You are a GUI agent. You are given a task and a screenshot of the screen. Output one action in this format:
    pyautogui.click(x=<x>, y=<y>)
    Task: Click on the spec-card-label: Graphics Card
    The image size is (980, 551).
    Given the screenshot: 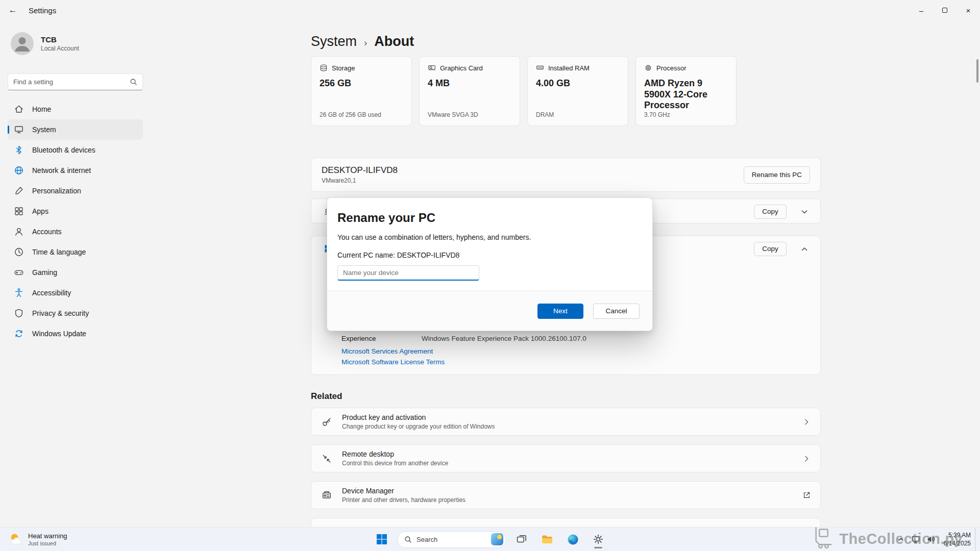 What is the action you would take?
    pyautogui.click(x=461, y=68)
    